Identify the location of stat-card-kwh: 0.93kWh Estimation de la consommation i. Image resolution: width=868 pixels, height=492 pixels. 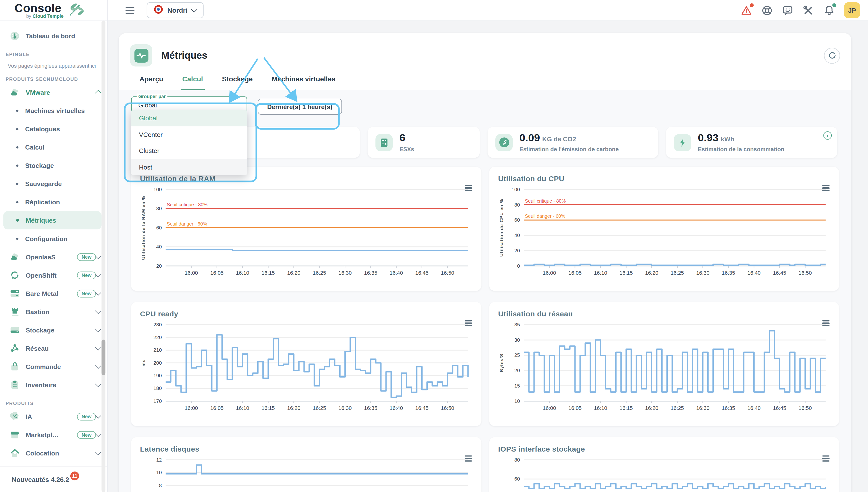
(752, 143).